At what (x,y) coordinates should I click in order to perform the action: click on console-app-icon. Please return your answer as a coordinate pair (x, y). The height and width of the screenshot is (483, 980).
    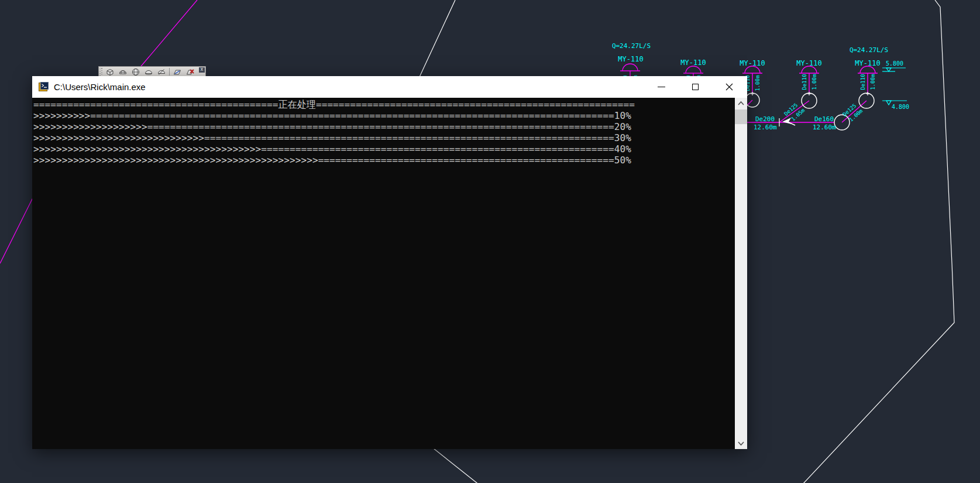
    Looking at the image, I should click on (43, 87).